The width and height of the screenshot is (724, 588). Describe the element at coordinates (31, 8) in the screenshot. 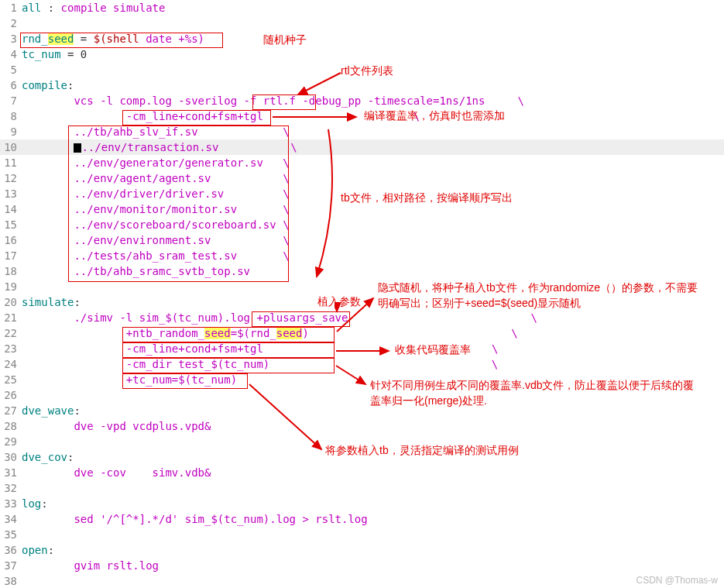

I see `target-all: all` at that location.